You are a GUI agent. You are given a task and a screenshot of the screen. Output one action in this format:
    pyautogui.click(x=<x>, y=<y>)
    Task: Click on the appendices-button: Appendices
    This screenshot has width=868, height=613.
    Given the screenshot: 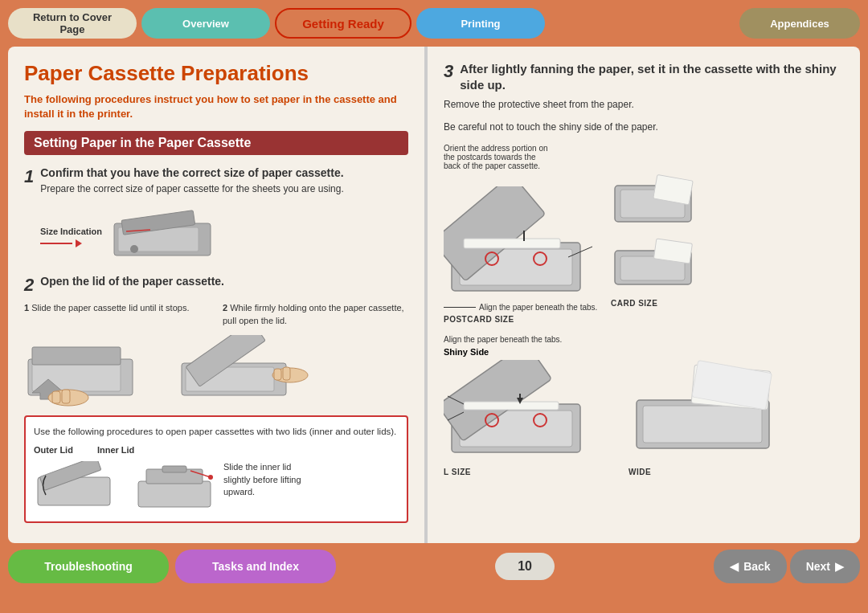 What is the action you would take?
    pyautogui.click(x=800, y=23)
    